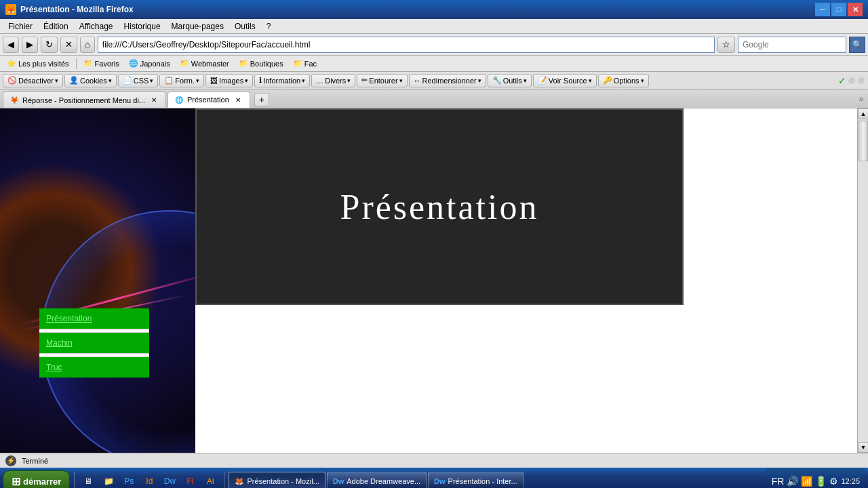 The image size is (868, 488). Describe the element at coordinates (857, 45) in the screenshot. I see `search-button: 🔍` at that location.